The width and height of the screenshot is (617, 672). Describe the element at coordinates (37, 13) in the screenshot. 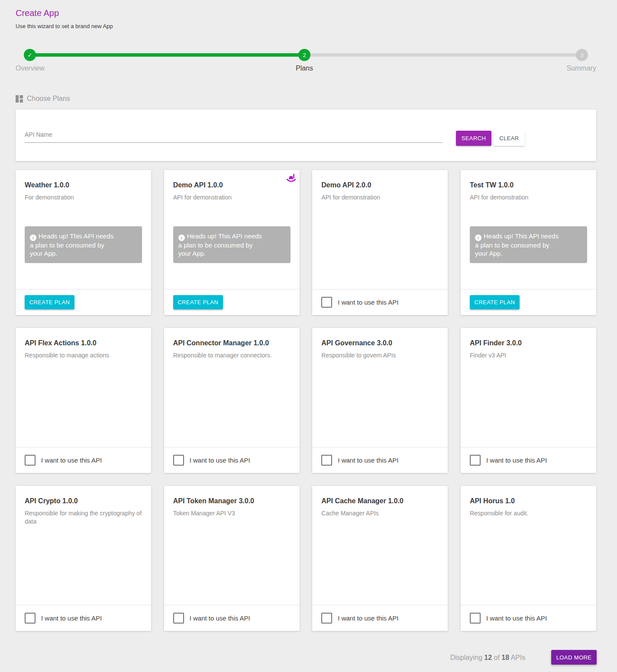

I see `page-title: Create App` at that location.